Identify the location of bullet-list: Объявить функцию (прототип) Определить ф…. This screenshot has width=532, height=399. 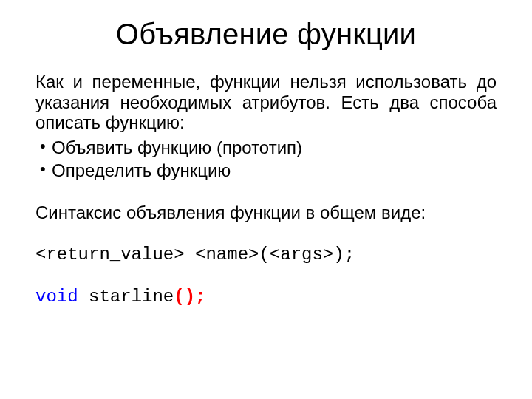
(266, 159).